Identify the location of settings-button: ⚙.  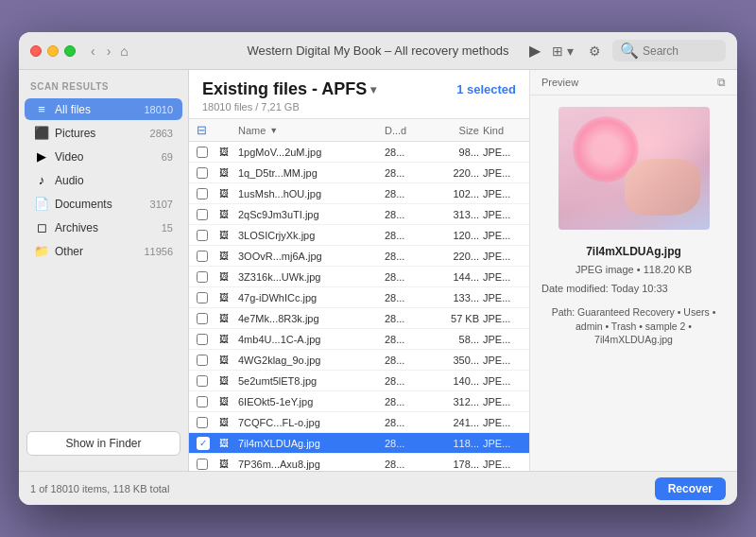
(595, 51).